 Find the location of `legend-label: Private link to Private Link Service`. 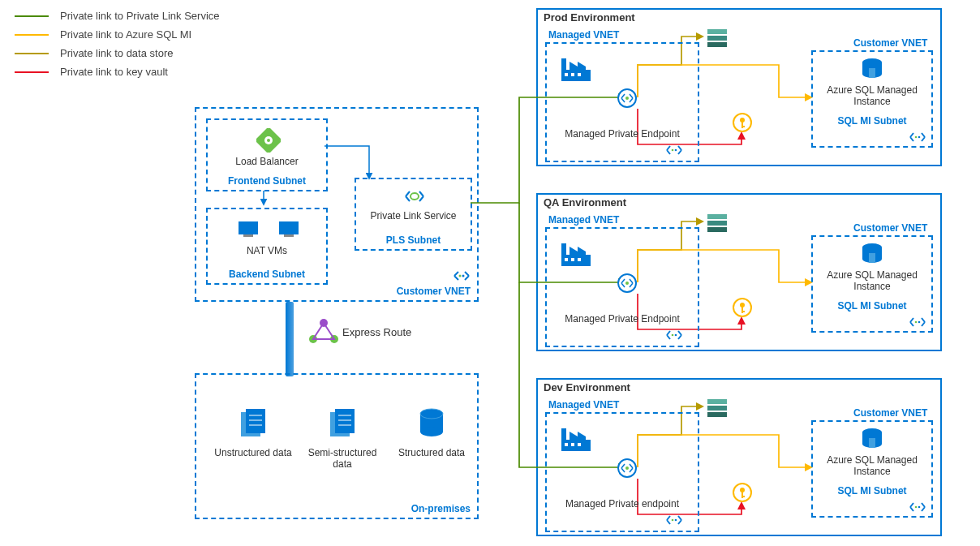

legend-label: Private link to Private Link Service is located at coordinates (140, 16).